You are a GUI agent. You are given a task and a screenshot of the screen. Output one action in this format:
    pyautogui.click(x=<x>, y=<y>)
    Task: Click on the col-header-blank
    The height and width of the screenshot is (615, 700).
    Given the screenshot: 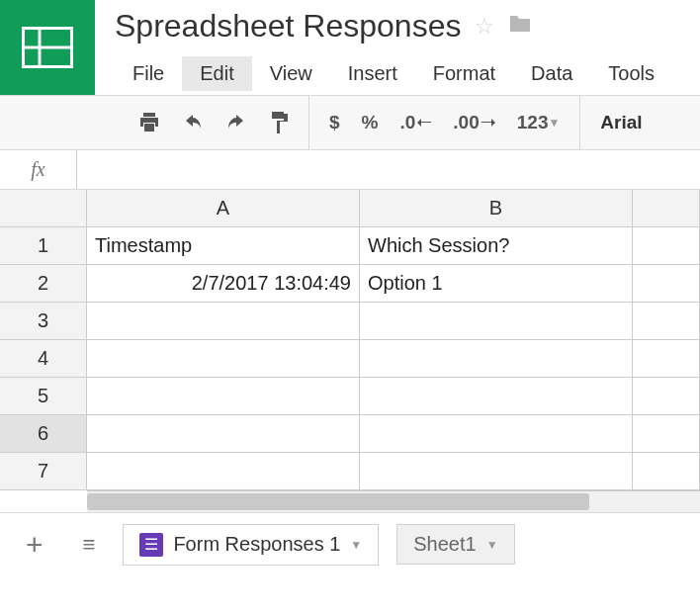 What is the action you would take?
    pyautogui.click(x=666, y=209)
    